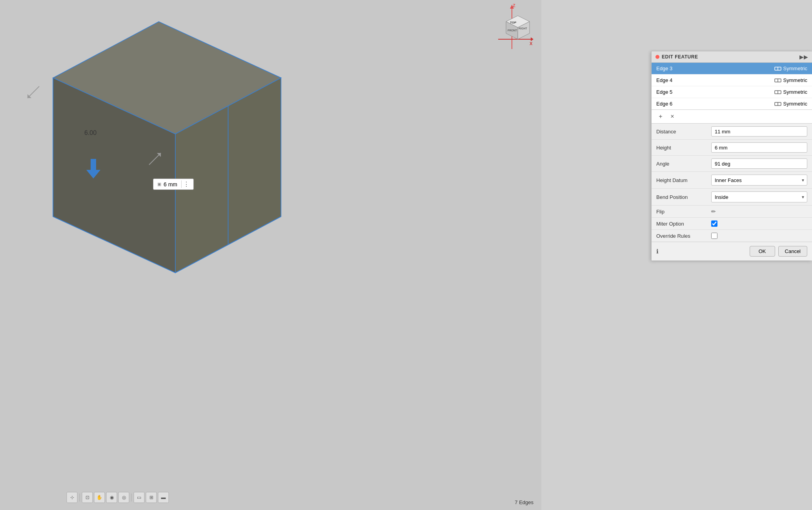 This screenshot has width=812, height=510. Describe the element at coordinates (682, 197) in the screenshot. I see `bend-position-label: Bend Position` at that location.